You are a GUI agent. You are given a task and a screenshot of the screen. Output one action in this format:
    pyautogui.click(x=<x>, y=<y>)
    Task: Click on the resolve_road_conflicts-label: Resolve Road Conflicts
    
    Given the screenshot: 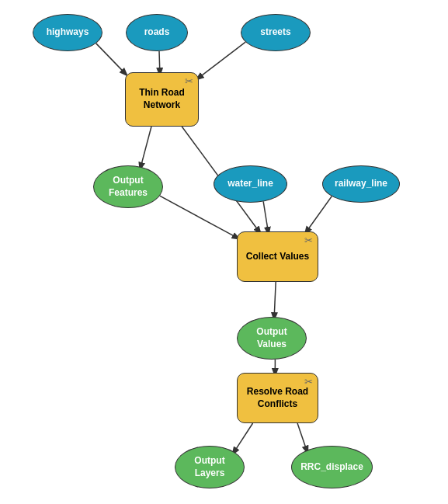 What is the action you would take?
    pyautogui.click(x=278, y=398)
    